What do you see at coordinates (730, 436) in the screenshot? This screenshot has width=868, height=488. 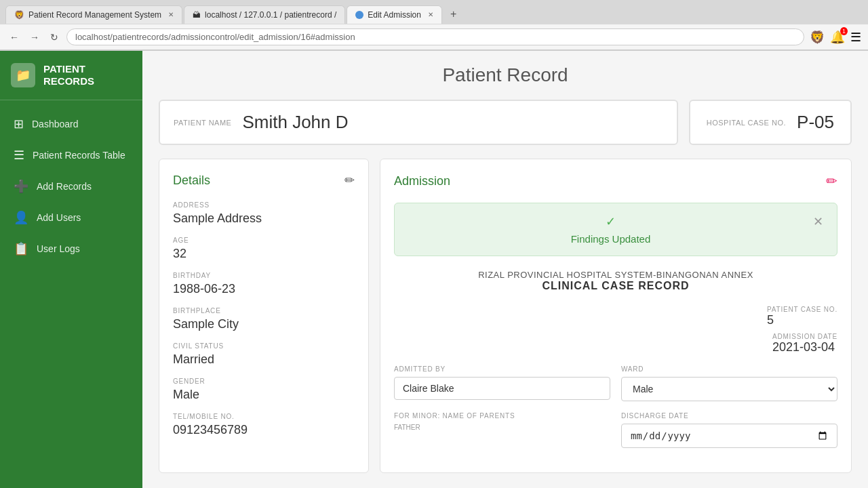 I see `discharge-date-input` at bounding box center [730, 436].